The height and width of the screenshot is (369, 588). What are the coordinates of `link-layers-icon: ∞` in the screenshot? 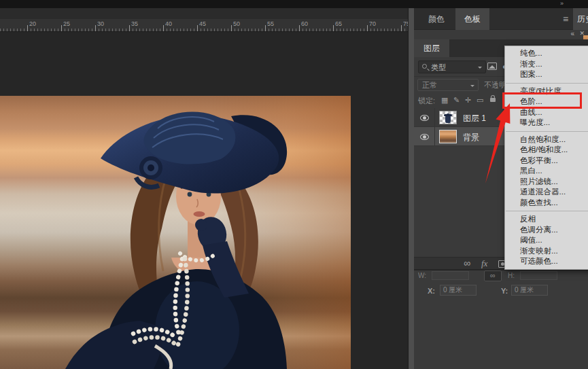 It's located at (467, 263).